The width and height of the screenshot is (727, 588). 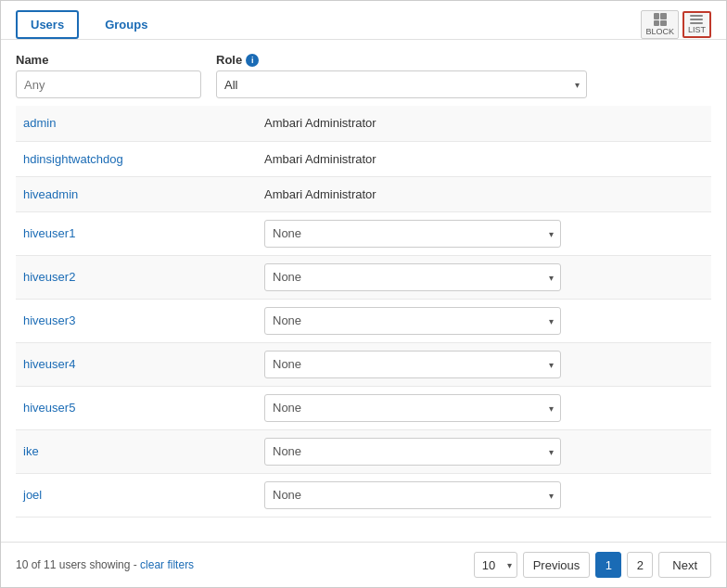 What do you see at coordinates (252, 60) in the screenshot?
I see `role-info-icon: i` at bounding box center [252, 60].